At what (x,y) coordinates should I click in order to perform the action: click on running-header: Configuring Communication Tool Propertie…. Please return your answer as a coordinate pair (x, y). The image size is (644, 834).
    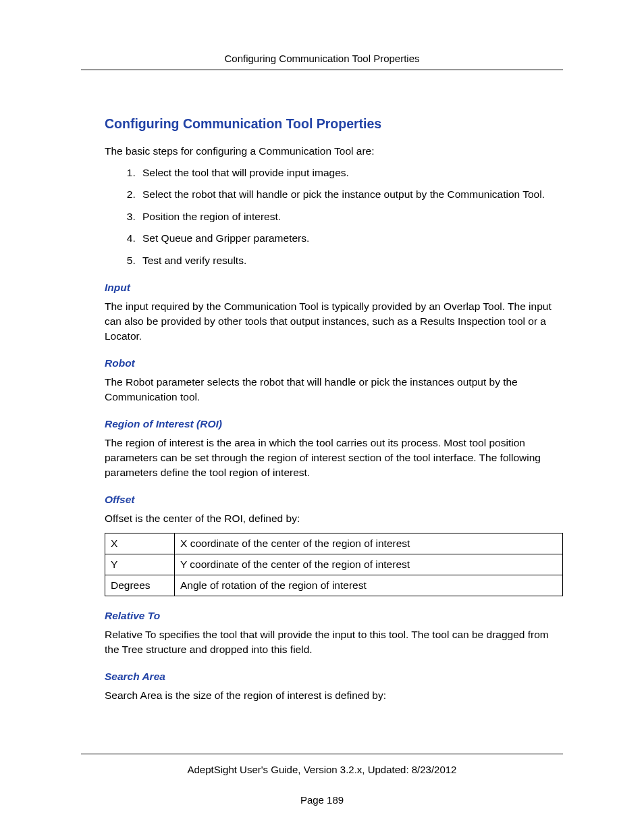
    Looking at the image, I should click on (322, 58).